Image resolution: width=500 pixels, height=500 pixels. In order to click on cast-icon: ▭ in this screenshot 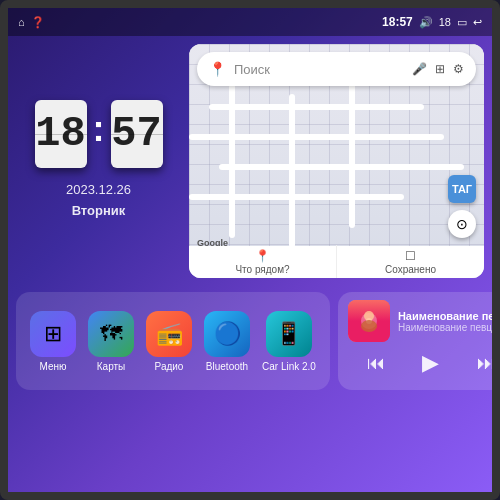, I will do `click(462, 22)`.